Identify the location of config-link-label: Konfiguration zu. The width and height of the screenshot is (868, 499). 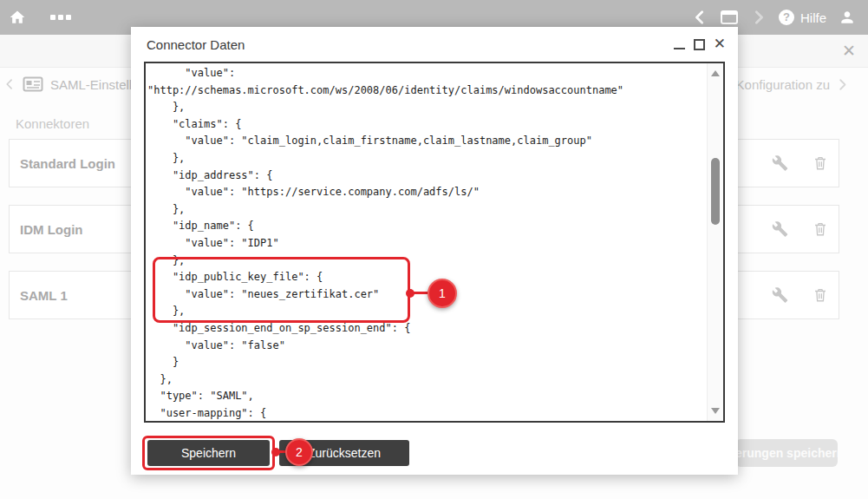
(783, 85).